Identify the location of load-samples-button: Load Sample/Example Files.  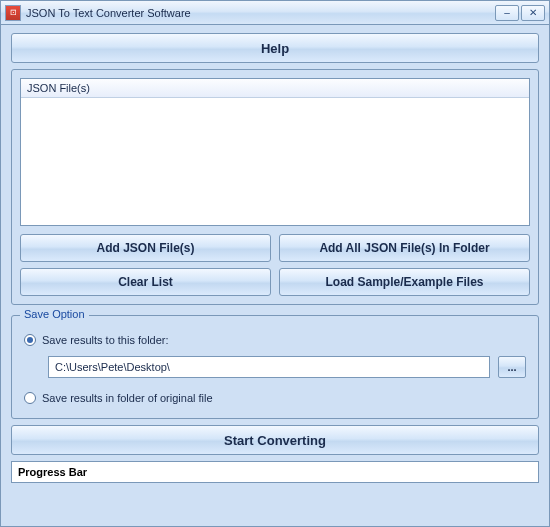
(404, 282).